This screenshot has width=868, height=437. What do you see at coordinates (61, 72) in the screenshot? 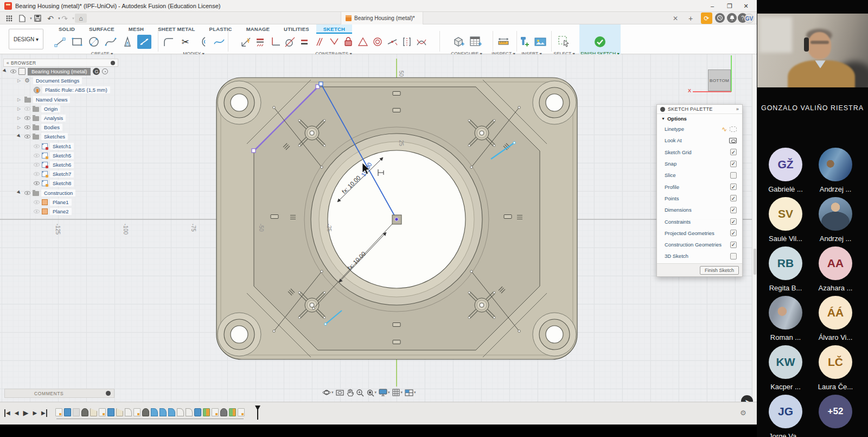
I see `browser-root-row: ▶ Bearing Housing (metal) G` at bounding box center [61, 72].